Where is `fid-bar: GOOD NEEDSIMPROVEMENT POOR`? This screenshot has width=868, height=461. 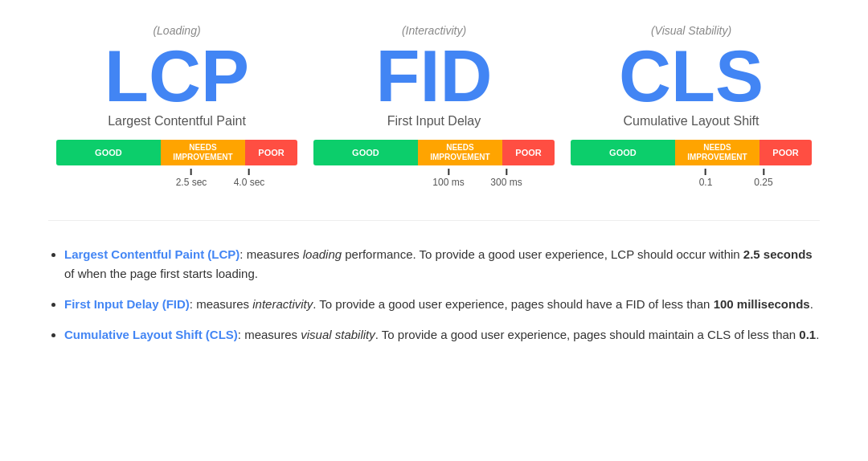
fid-bar: GOOD NEEDSIMPROVEMENT POOR is located at coordinates (434, 153).